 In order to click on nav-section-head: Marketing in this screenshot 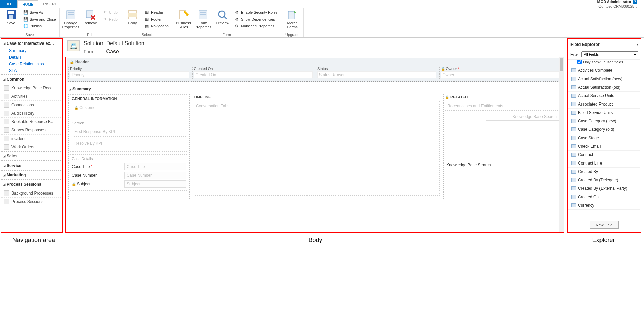, I will do `click(32, 175)`.